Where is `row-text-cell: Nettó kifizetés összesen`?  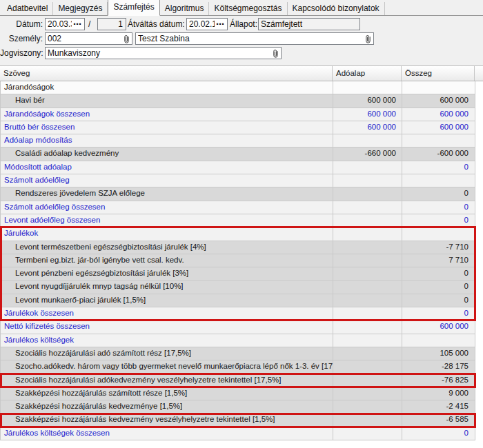
row-text-cell: Nettó kifizetés összesen is located at coordinates (167, 327).